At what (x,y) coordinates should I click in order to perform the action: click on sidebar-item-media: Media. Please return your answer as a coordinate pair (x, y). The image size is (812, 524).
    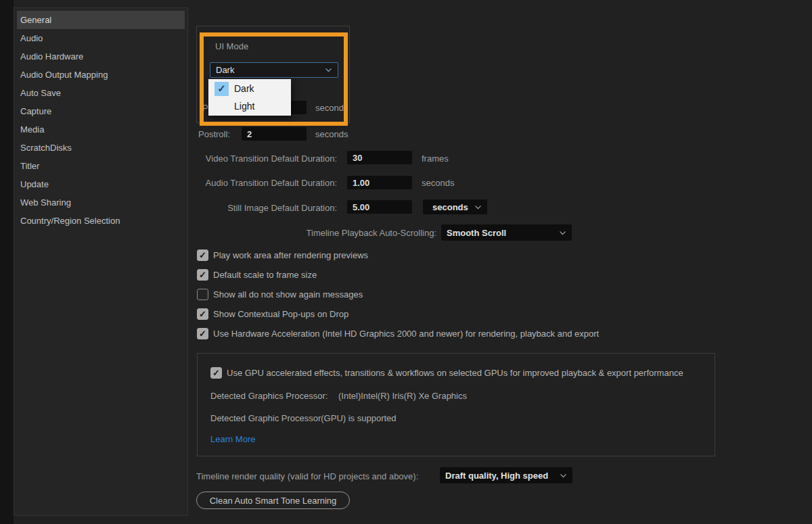
    Looking at the image, I should click on (101, 130).